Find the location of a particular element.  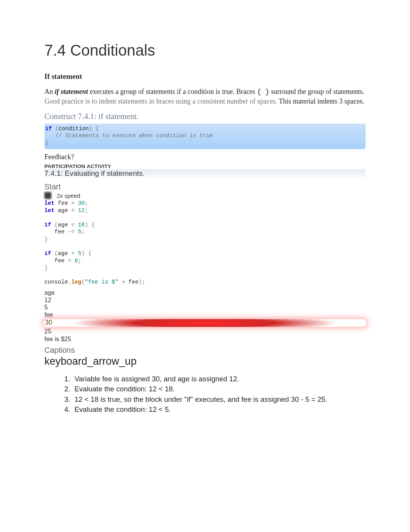

number: 18 is located at coordinates (80, 225).